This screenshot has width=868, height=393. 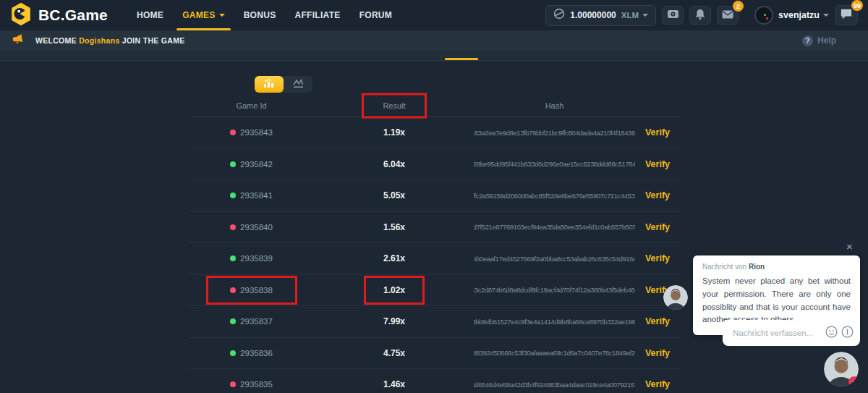 What do you see at coordinates (153, 41) in the screenshot?
I see `welcome-suffix: JOIN THE GAME` at bounding box center [153, 41].